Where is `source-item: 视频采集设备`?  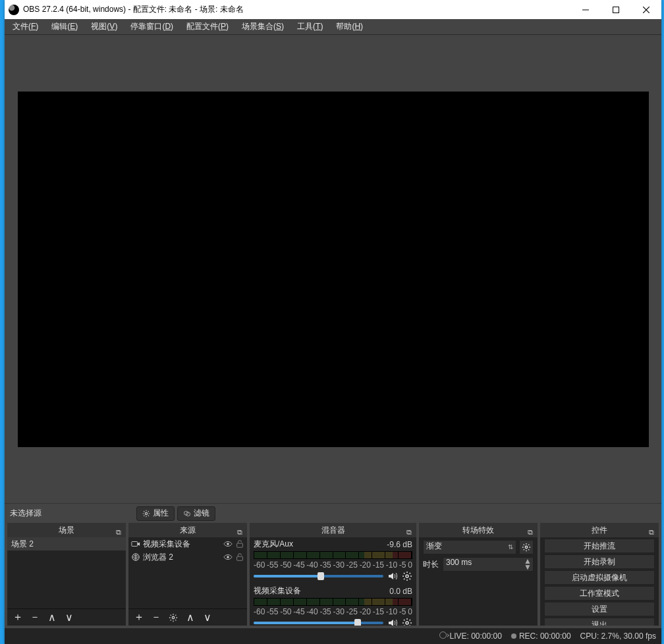
source-item: 视频采集设备 is located at coordinates (188, 544).